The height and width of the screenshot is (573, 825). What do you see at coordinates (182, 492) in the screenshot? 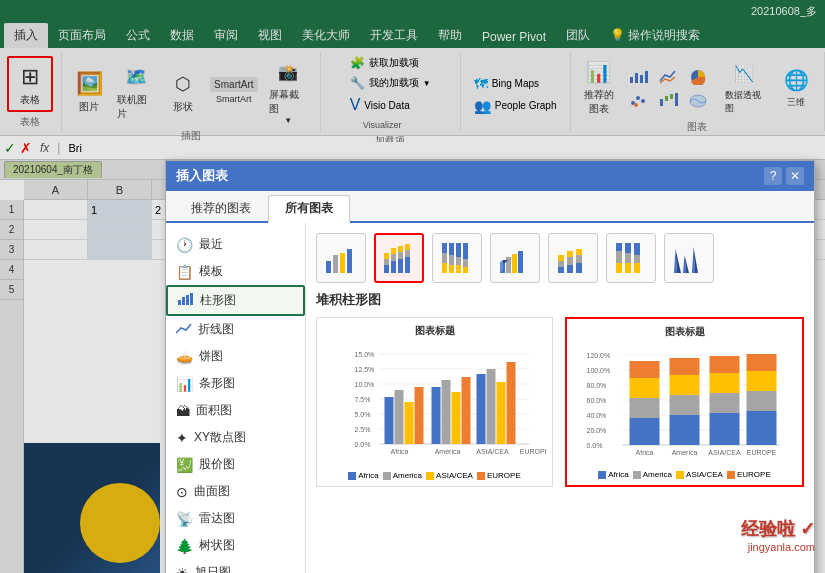
I see `surface-chart-sidebar-icon: ⊙` at bounding box center [182, 492].